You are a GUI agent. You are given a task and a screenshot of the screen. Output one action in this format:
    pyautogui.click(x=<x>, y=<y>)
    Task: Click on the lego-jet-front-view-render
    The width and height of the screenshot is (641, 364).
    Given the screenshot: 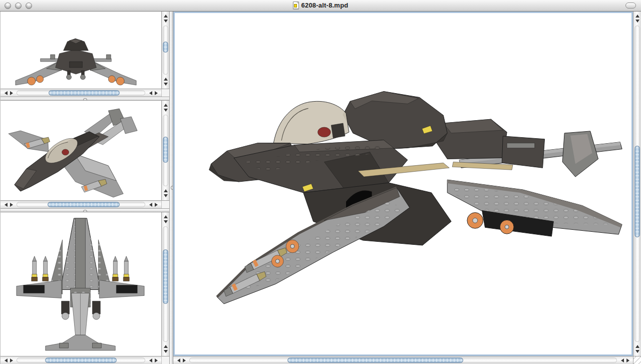 What is the action you would take?
    pyautogui.click(x=81, y=50)
    